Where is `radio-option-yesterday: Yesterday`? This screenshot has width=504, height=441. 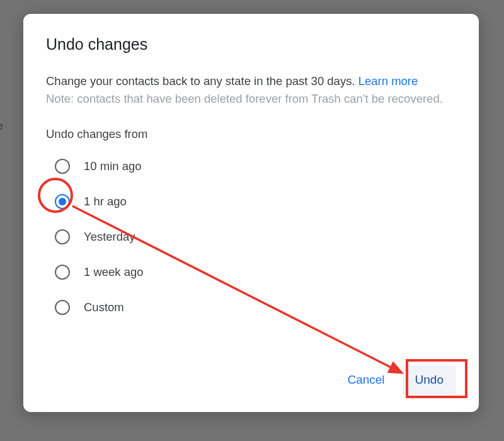
radio-option-yesterday: Yesterday is located at coordinates (251, 237).